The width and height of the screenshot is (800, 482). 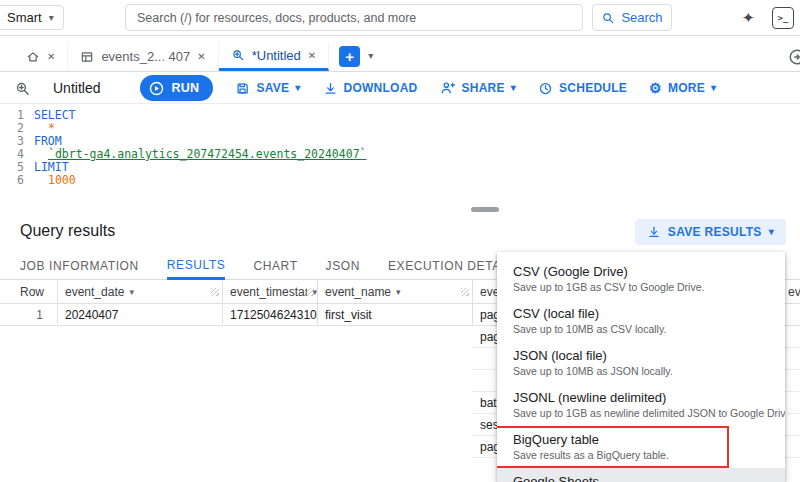 I want to click on code-line: 4 `dbrt-ga4.analytics_207472454.events_2…, so click(x=400, y=154).